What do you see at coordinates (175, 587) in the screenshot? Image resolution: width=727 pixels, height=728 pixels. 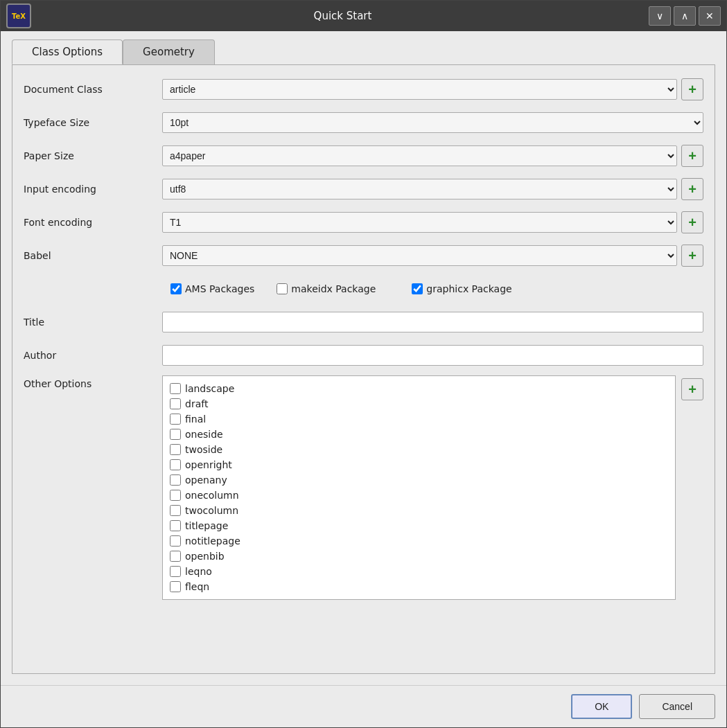 I see `option-fleqn-checkbox` at bounding box center [175, 587].